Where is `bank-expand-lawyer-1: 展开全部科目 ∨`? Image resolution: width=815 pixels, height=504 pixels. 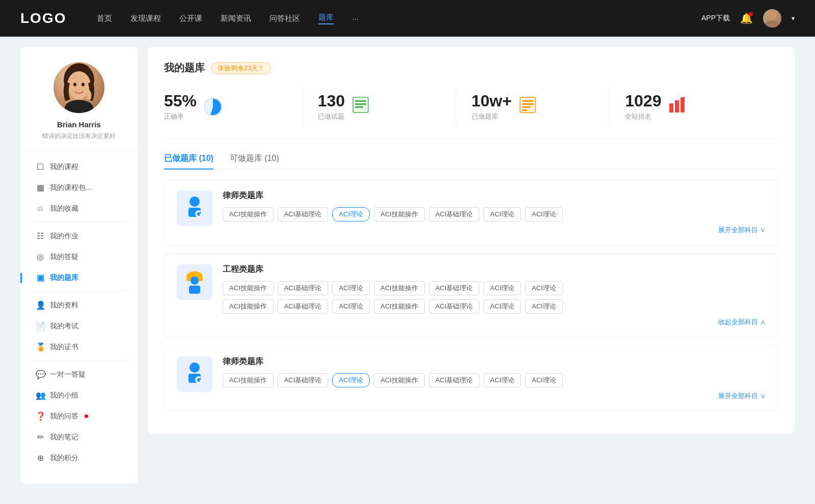 bank-expand-lawyer-1: 展开全部科目 ∨ is located at coordinates (494, 230).